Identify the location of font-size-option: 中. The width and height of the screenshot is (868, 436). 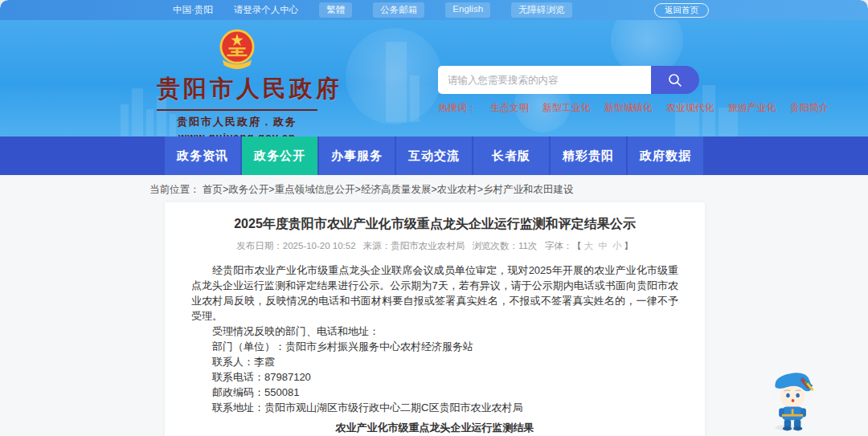
(603, 246).